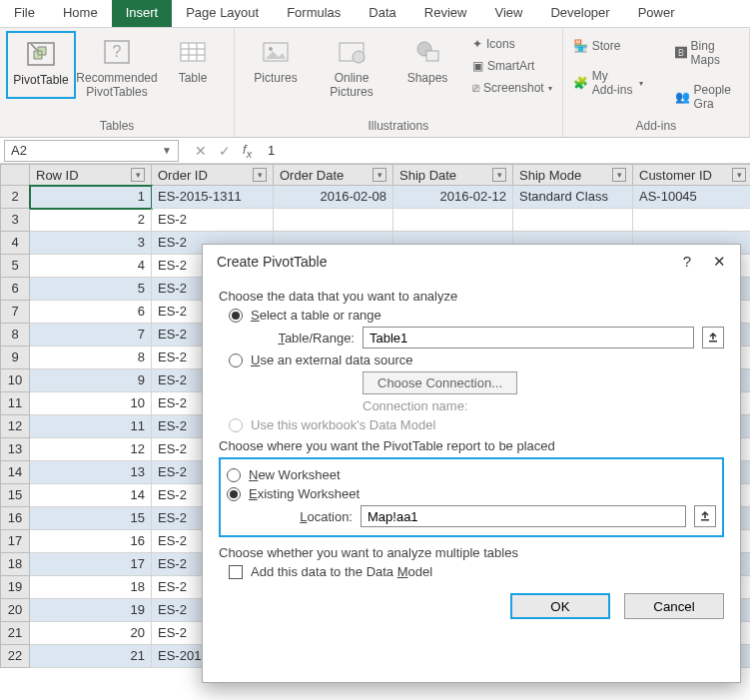 This screenshot has width=750, height=700. Describe the element at coordinates (15, 633) in the screenshot. I see `row-header: 21` at that location.